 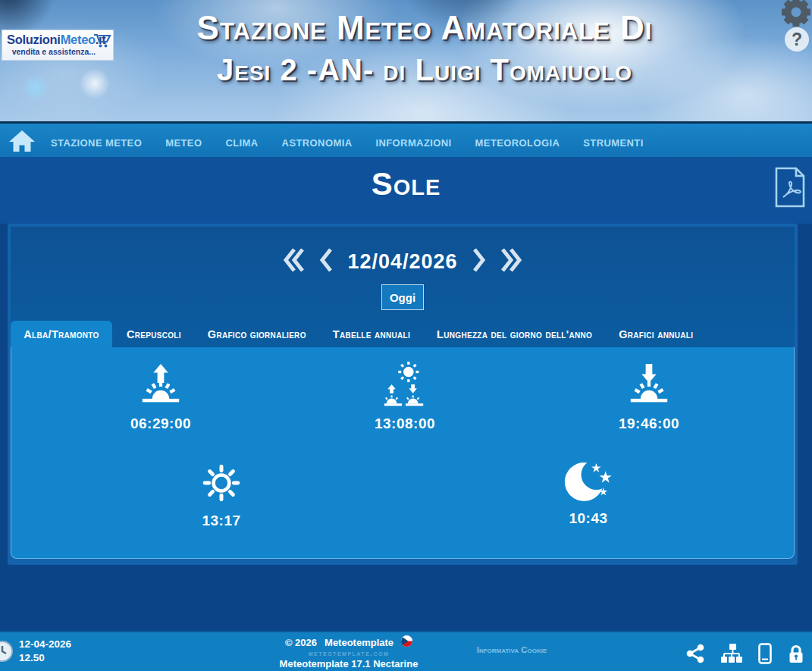 What do you see at coordinates (797, 41) in the screenshot?
I see `question-mark-icon: ?` at bounding box center [797, 41].